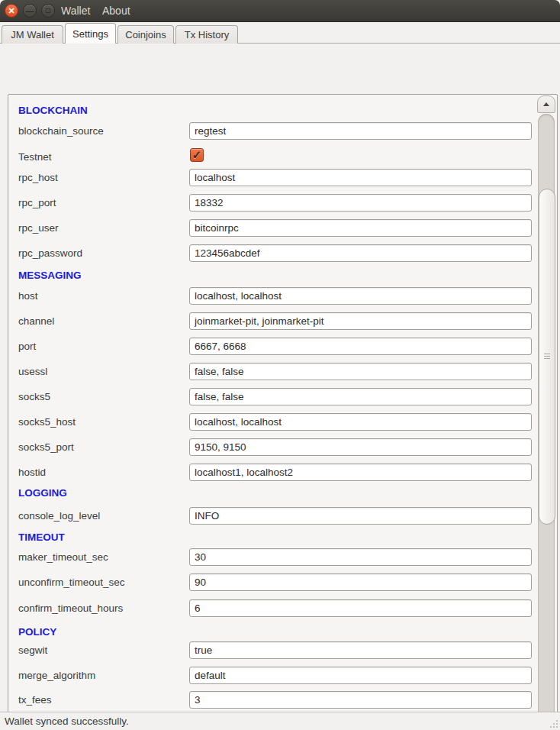 Image resolution: width=560 pixels, height=730 pixels. I want to click on field-label-blockchain_source: blockchain_source, so click(61, 131).